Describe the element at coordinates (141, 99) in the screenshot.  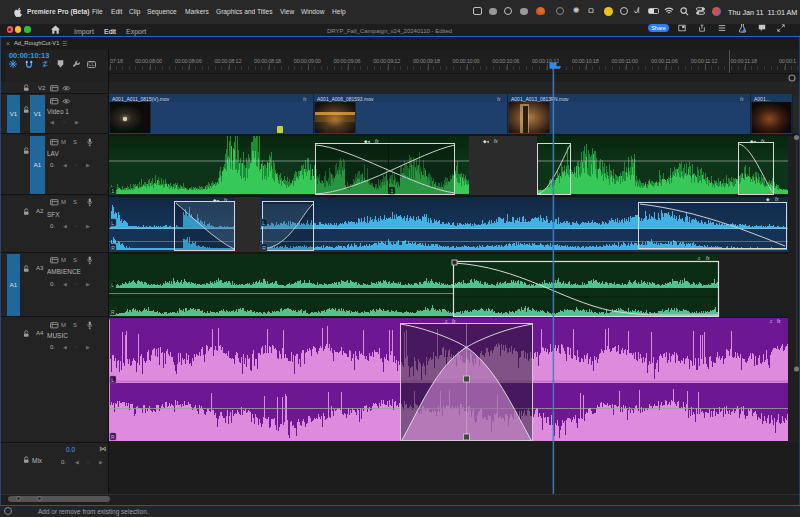
I see `svg-text: A001_A011_0815(V).mov` at that location.